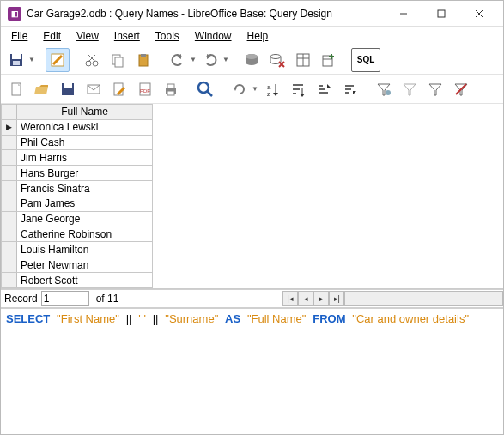 This screenshot has width=504, height=435. What do you see at coordinates (226, 60) in the screenshot?
I see `redo-dropdown: ▼` at bounding box center [226, 60].